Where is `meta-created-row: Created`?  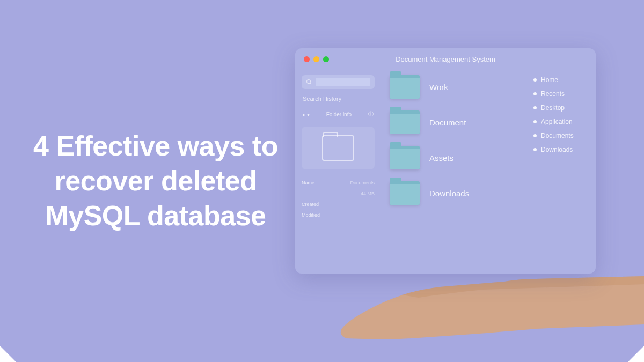 meta-created-row: Created is located at coordinates (338, 204).